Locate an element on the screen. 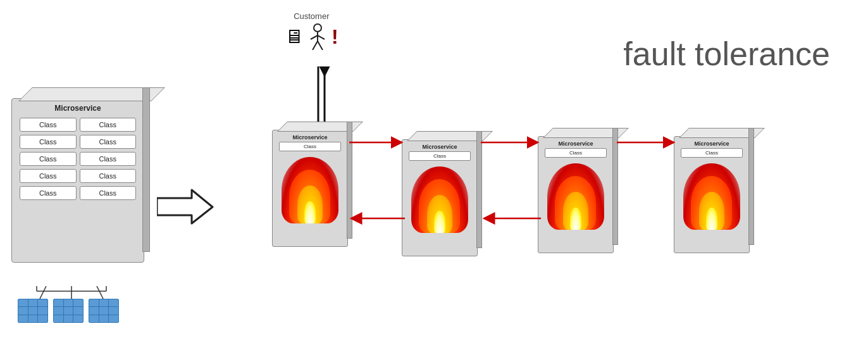  micro-class-4: Class is located at coordinates (712, 153).